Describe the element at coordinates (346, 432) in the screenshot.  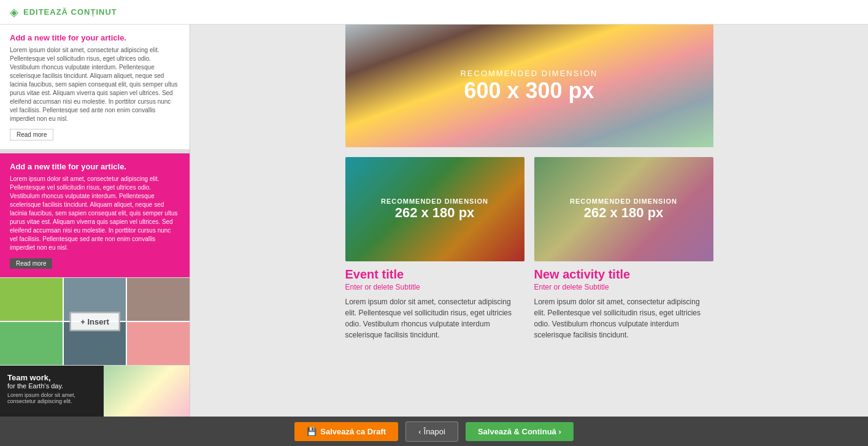
I see `save-draft-button: 💾 Salvează ca Draft` at that location.